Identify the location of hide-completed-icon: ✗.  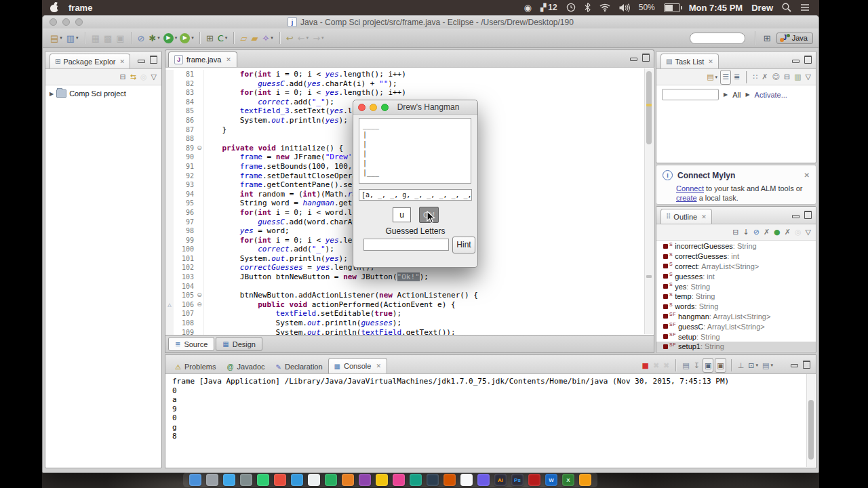
(765, 77).